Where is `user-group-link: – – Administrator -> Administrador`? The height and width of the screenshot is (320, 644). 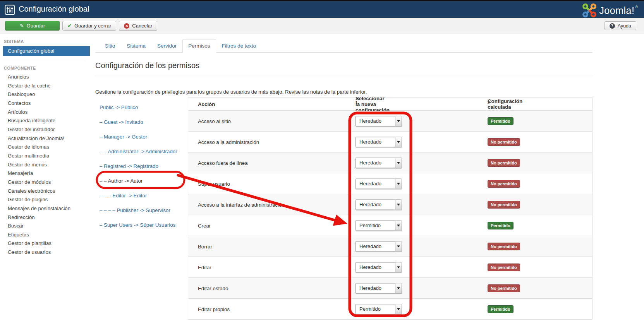 user-group-link: – – Administrator -> Administrador is located at coordinates (141, 151).